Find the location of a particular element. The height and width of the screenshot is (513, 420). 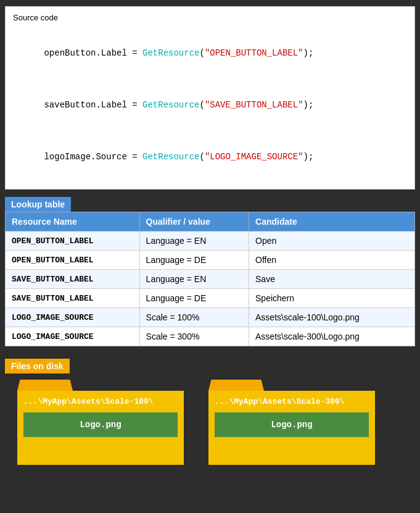

col-header-qualifier: Qualifier / value is located at coordinates (194, 222).